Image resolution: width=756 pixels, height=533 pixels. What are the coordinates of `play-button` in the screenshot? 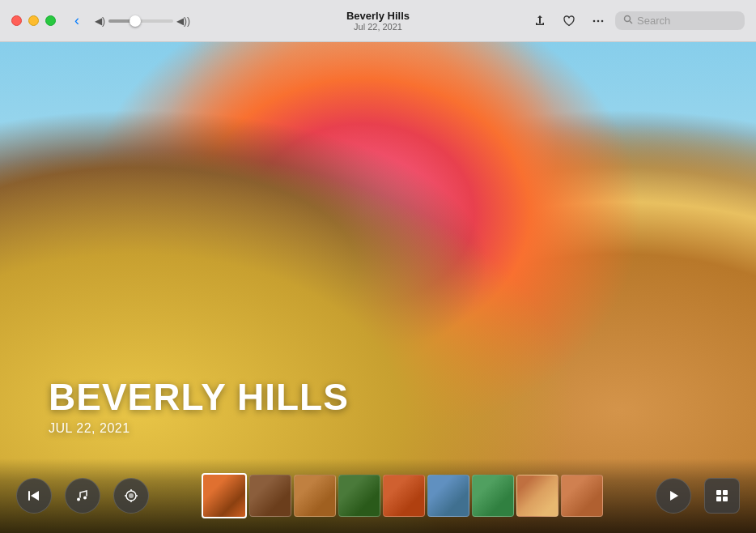 It's located at (673, 496).